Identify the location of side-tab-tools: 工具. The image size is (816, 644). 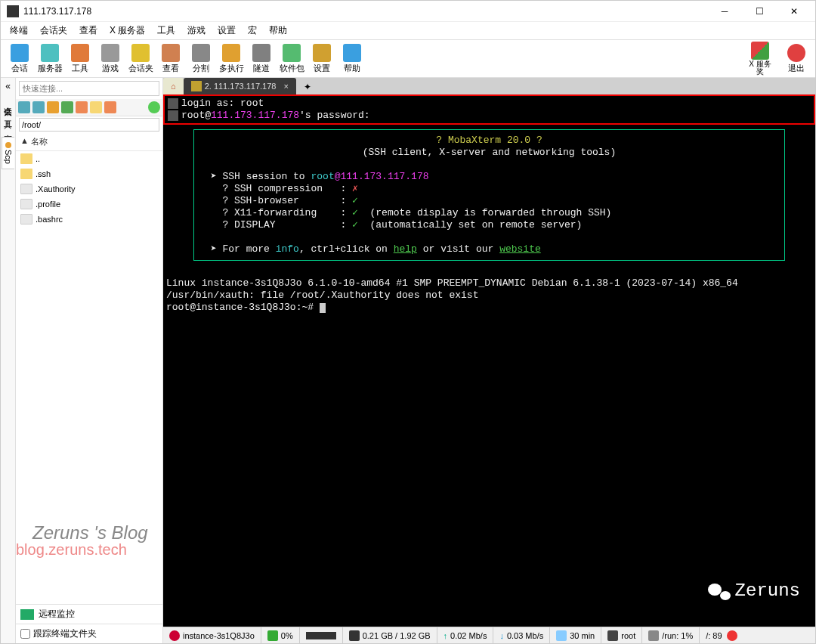
(8, 114).